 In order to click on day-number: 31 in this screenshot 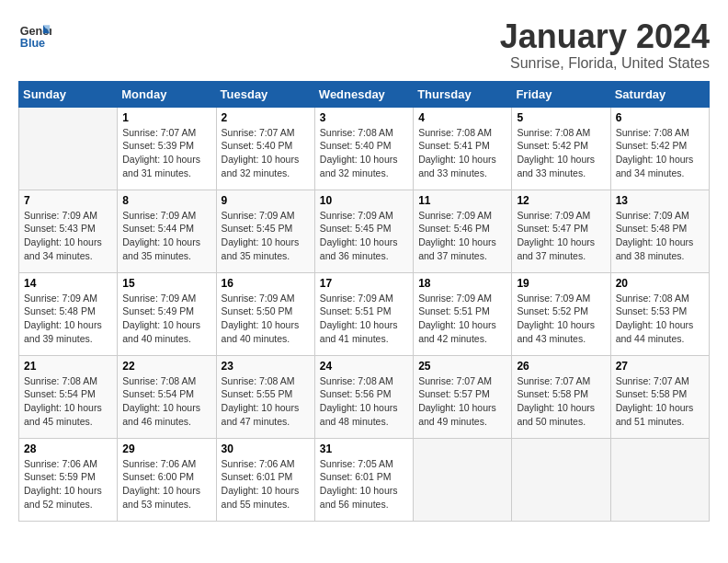, I will do `click(364, 449)`.